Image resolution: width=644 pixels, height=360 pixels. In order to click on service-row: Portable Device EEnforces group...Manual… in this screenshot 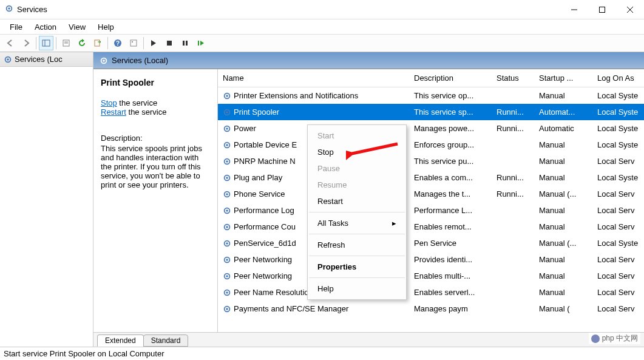, I will do `click(431, 144)`.